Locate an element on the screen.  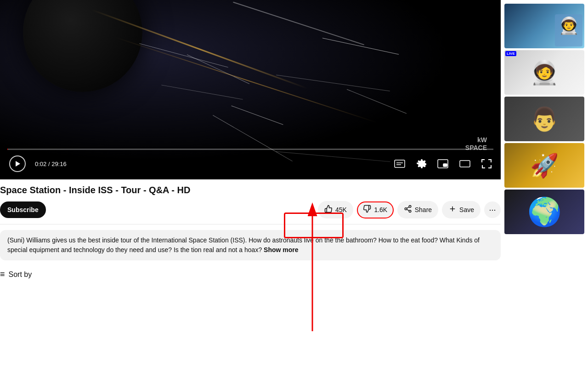
sort-icon: ≡ is located at coordinates (3, 274).